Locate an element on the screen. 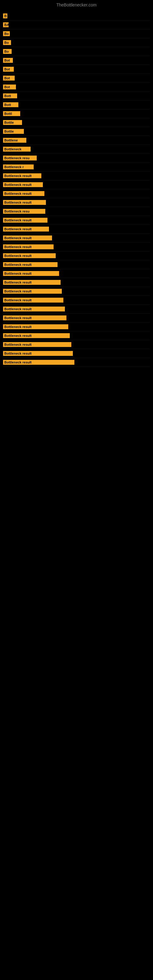  bar-row-22: Bottleneck resu is located at coordinates (76, 212).